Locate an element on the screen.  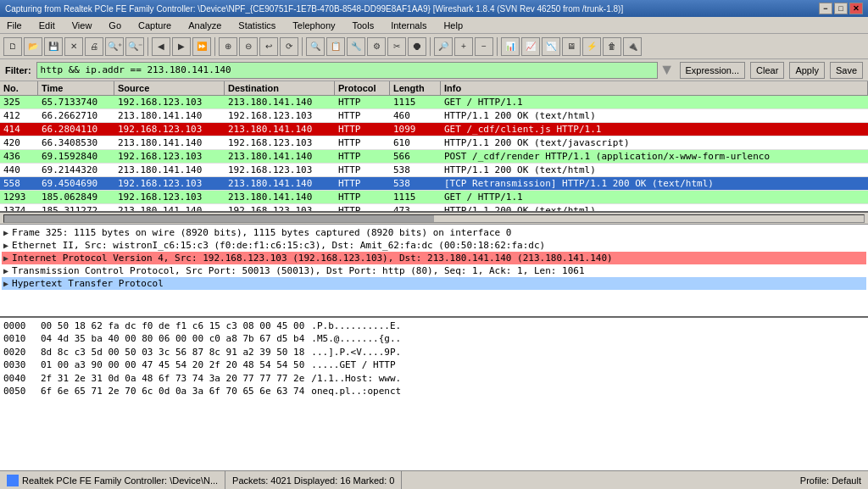
settings-btn: ⚙ is located at coordinates (376, 47).